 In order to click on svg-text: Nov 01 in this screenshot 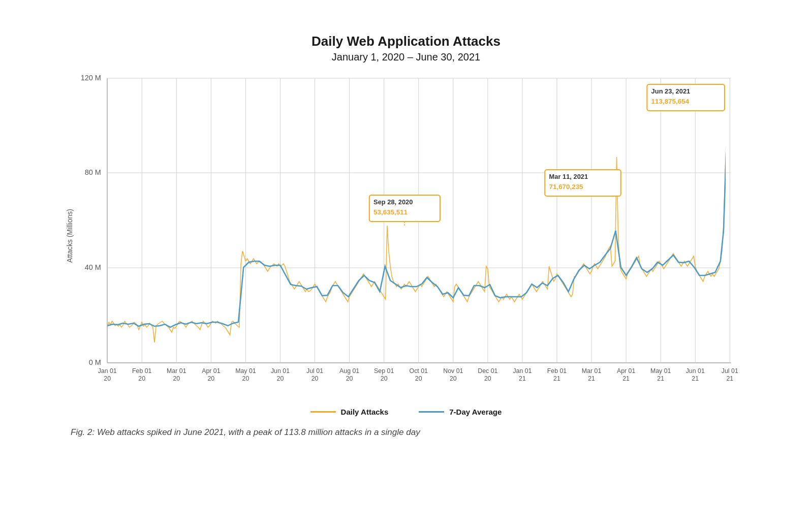, I will do `click(453, 371)`.